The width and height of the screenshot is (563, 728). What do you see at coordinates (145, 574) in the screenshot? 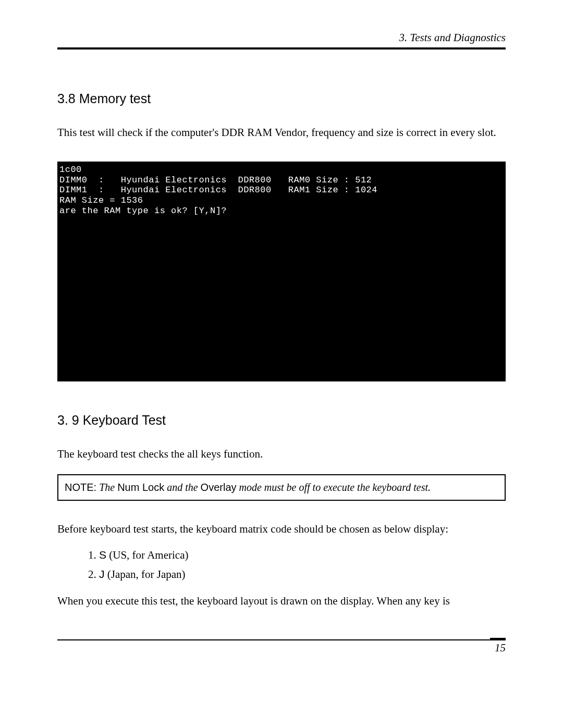
I see `option-rest-2: (Japan, for Japan)` at bounding box center [145, 574].